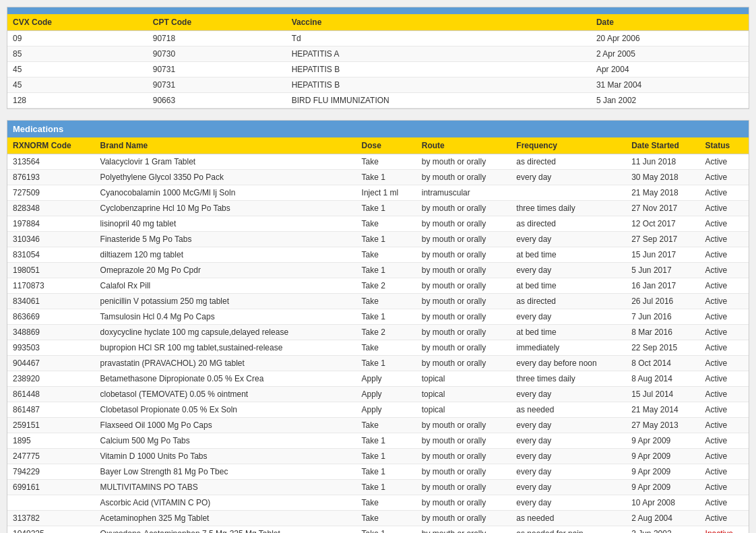 The width and height of the screenshot is (756, 533). I want to click on cell-date-started: 30 May 2018, so click(663, 178).